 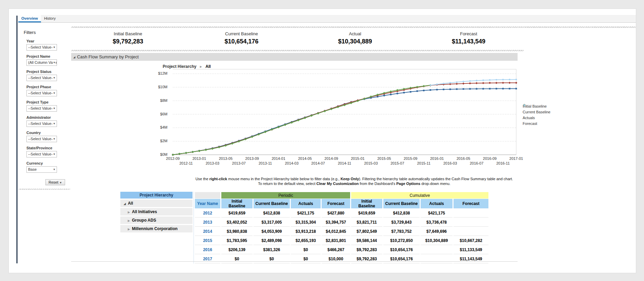 I want to click on section-title: Cash Flow Summary by Project, so click(x=108, y=57).